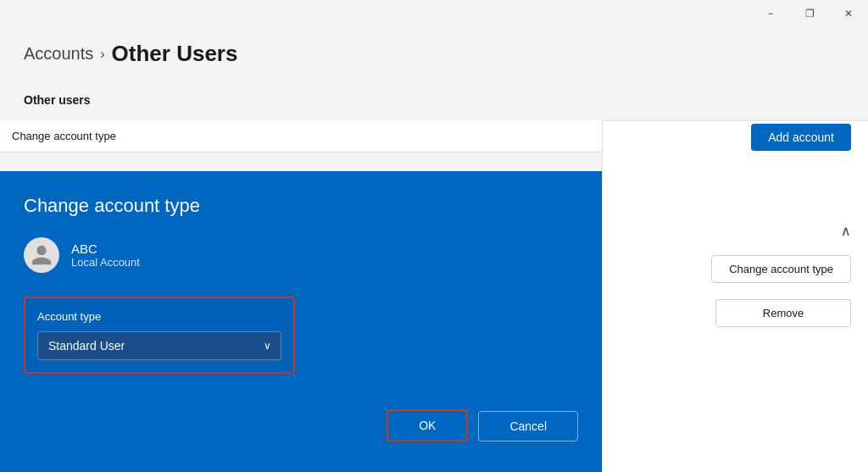  What do you see at coordinates (783, 314) in the screenshot?
I see `remove-button: Remove` at bounding box center [783, 314].